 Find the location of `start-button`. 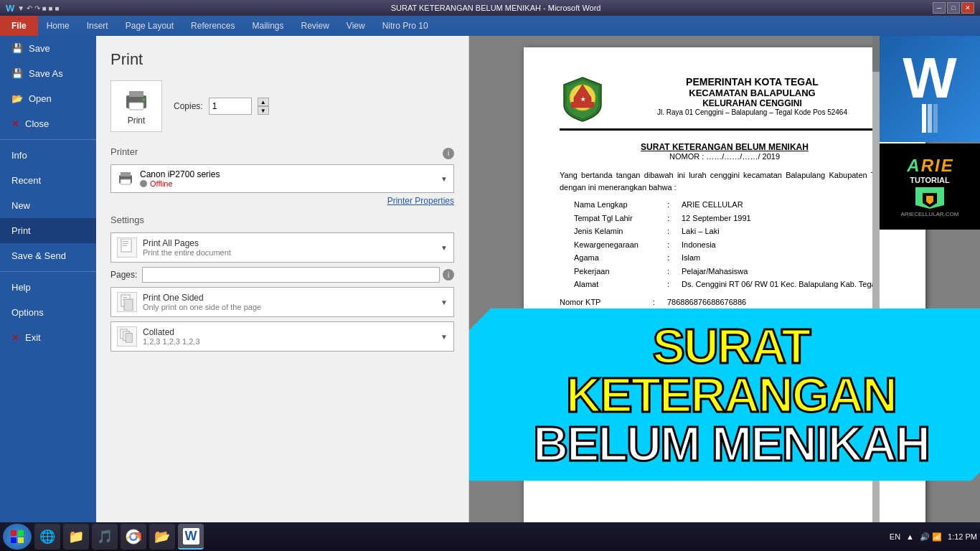

start-button is located at coordinates (17, 537).